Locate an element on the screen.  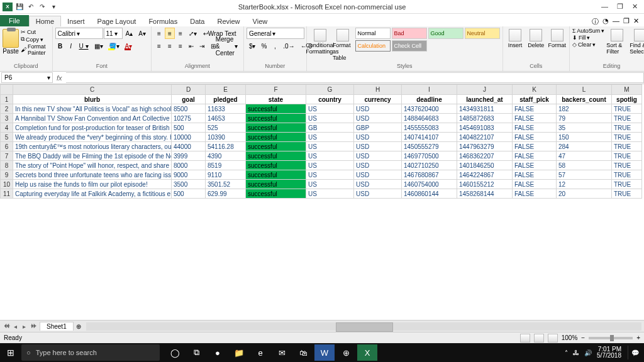
increase-decimal-button: .0→ is located at coordinates (289, 46).